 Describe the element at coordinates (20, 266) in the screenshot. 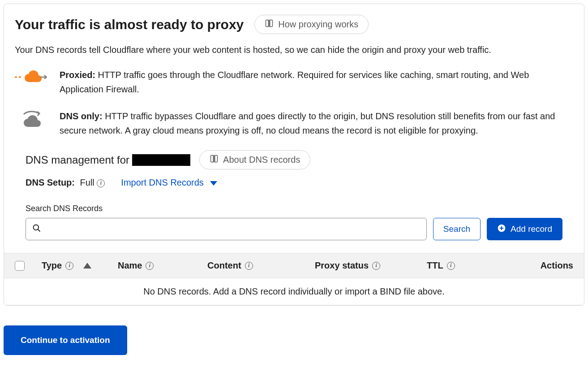

I see `select-all-checkbox` at that location.